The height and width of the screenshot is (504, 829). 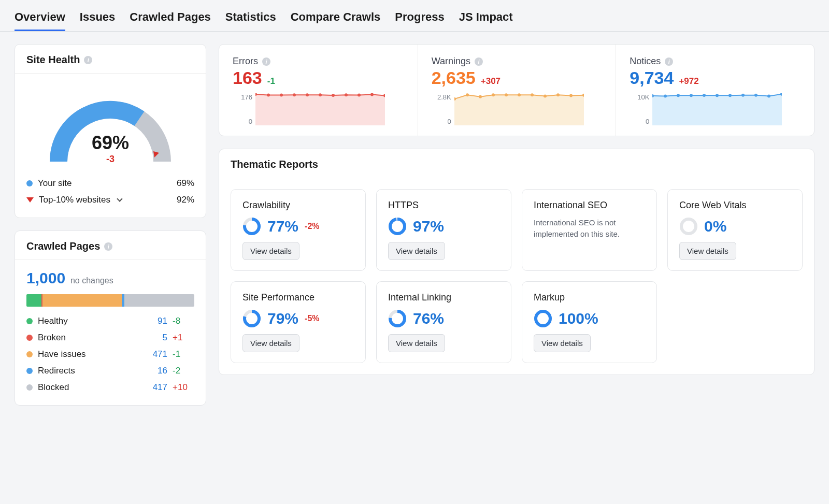 What do you see at coordinates (735, 226) in the screenshot?
I see `report-metric: 0%` at bounding box center [735, 226].